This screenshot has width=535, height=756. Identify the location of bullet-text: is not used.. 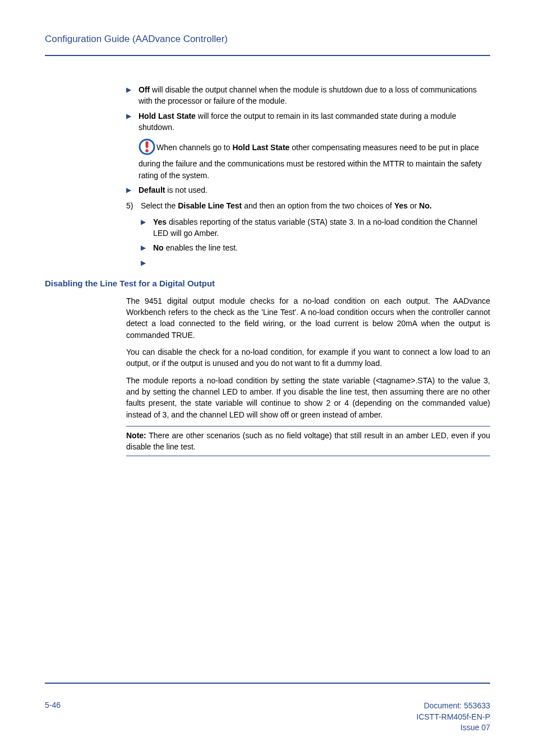
(186, 190).